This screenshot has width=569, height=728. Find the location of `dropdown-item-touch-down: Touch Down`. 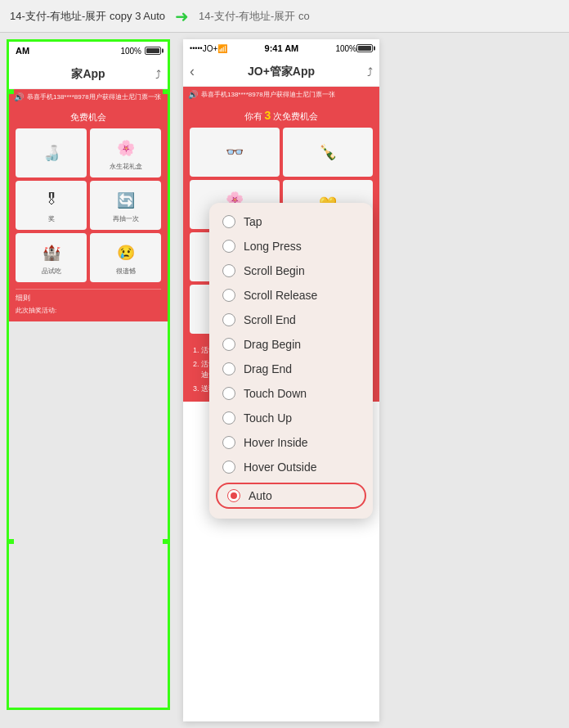

dropdown-item-touch-down: Touch Down is located at coordinates (291, 393).